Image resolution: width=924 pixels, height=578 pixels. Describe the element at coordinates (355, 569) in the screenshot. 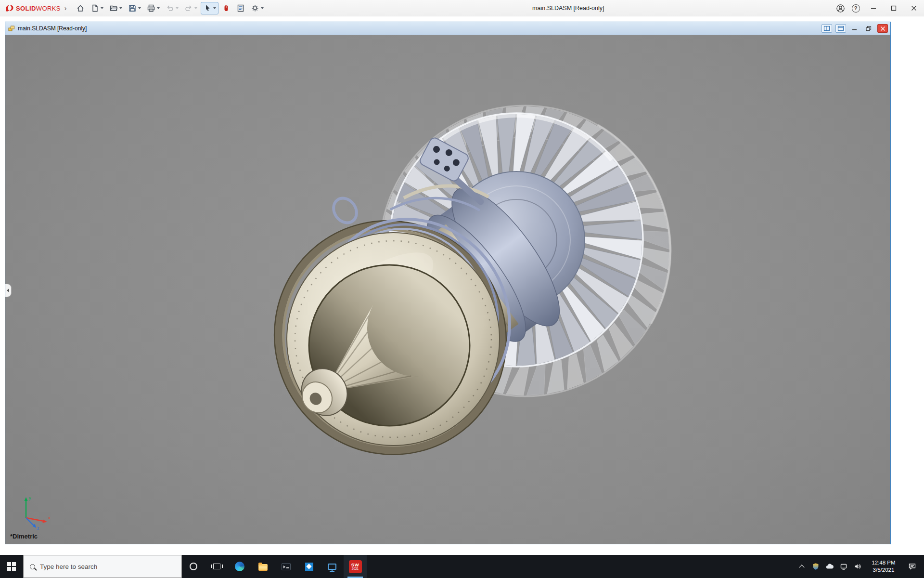

I see `sw-badge-year: 2021` at that location.